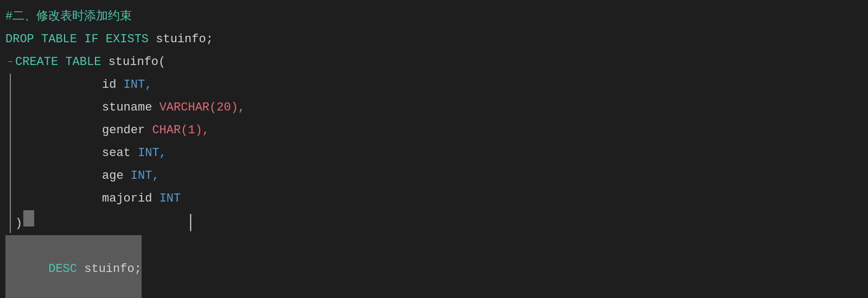 The height and width of the screenshot is (298, 868). I want to click on close-paren: ), so click(18, 224).